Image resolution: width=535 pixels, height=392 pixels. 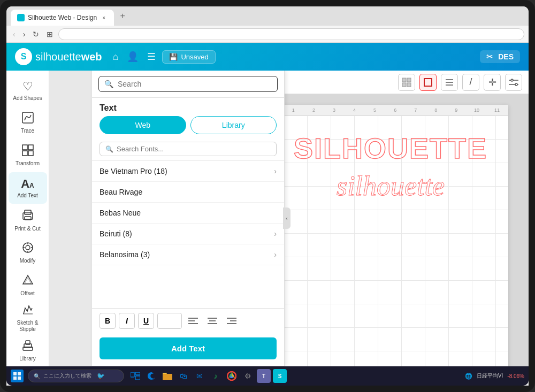 What do you see at coordinates (28, 91) in the screenshot?
I see `sidebar-item-add-shapes: ♡ Add Shapes` at bounding box center [28, 91].